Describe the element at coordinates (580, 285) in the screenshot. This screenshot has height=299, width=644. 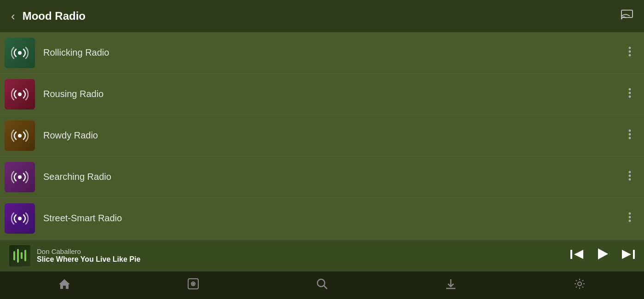
I see `nav-settings` at that location.